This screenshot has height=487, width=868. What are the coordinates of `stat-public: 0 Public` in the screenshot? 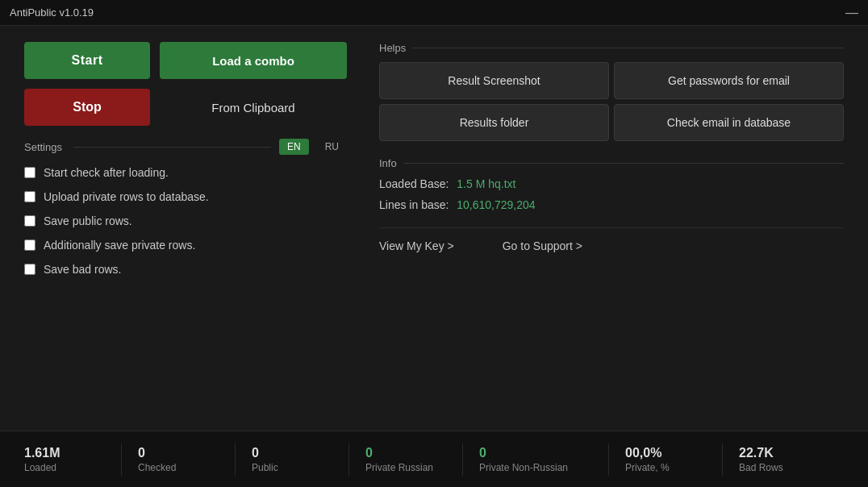 It's located at (292, 460).